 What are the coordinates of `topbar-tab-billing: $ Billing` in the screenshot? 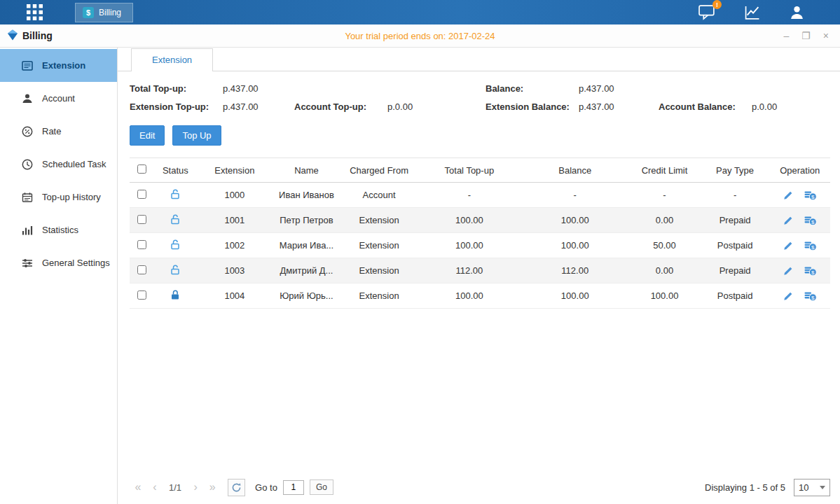 It's located at (104, 13).